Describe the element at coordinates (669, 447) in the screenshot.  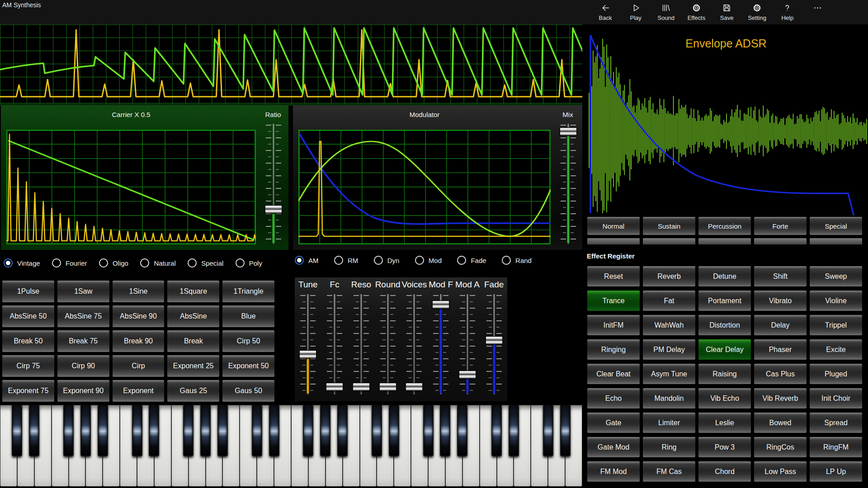
I see `effect-button-ring: Ring` at that location.